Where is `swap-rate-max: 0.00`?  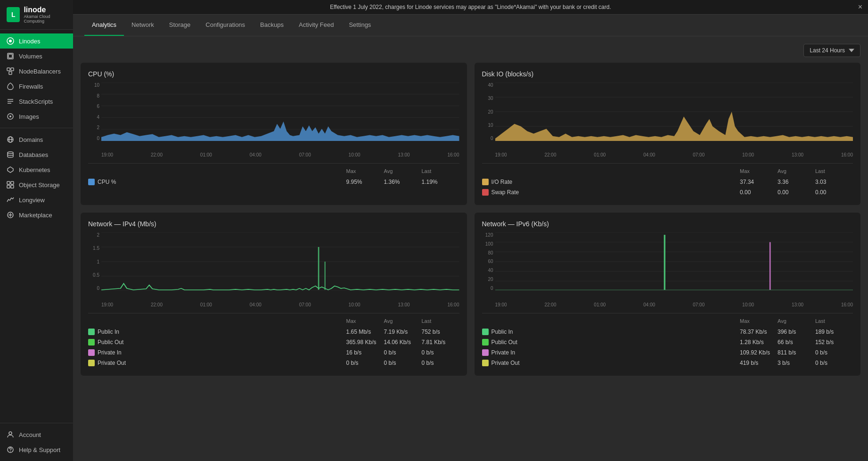
swap-rate-max: 0.00 is located at coordinates (759, 192).